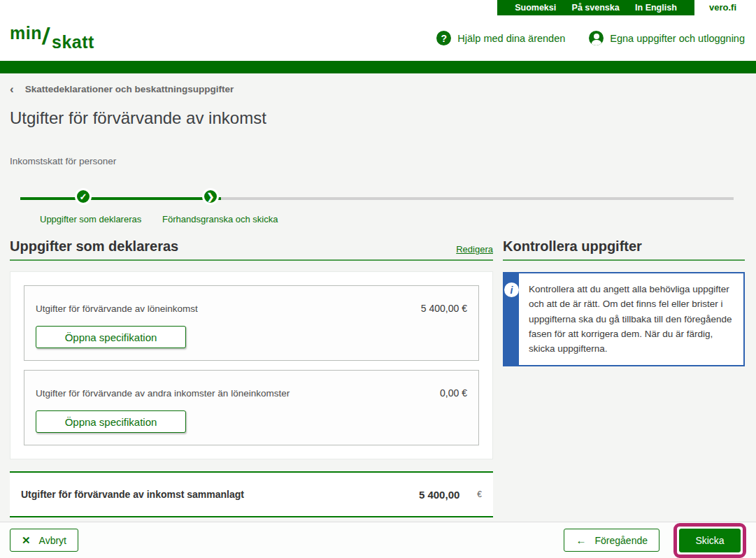 The image size is (756, 558). Describe the element at coordinates (378, 161) in the screenshot. I see `page-subtitle: Inkomstskatt för personer` at that location.